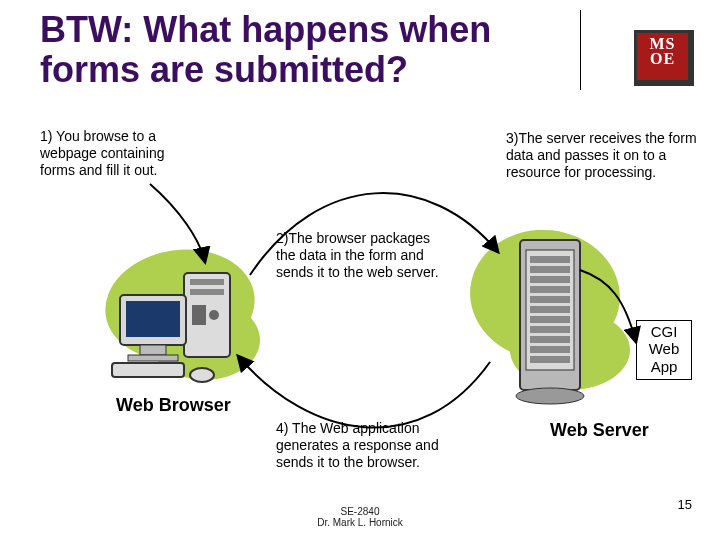 The width and height of the screenshot is (720, 540). What do you see at coordinates (310, 50) in the screenshot?
I see `slide-title: BTW: What happens when forms are submitt…` at bounding box center [310, 50].